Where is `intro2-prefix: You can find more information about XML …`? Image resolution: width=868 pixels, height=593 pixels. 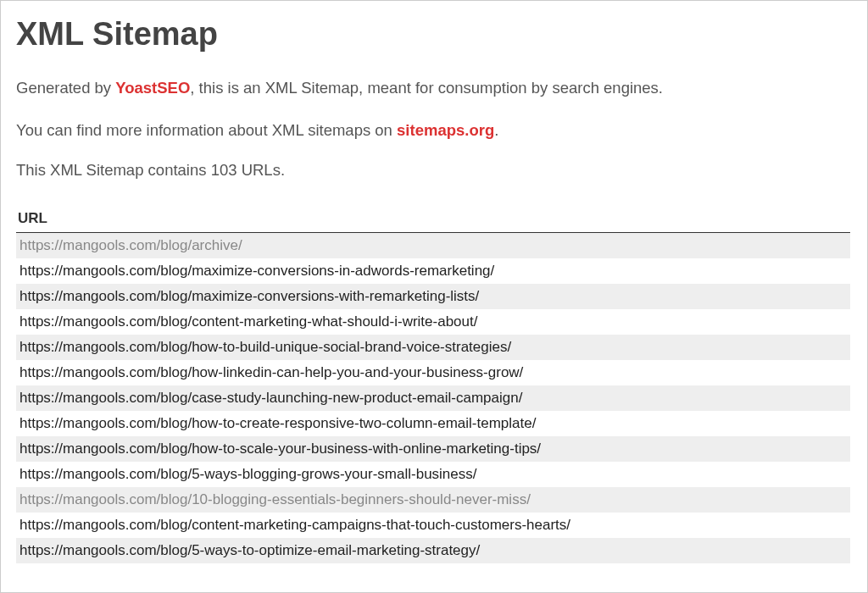 intro2-prefix: You can find more information about XML … is located at coordinates (207, 130).